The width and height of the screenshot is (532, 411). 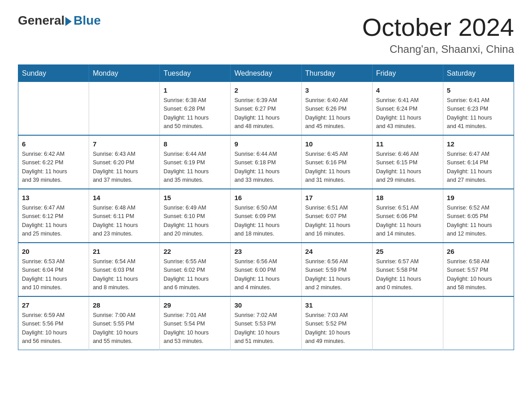 I want to click on day-number: 3, so click(x=337, y=90).